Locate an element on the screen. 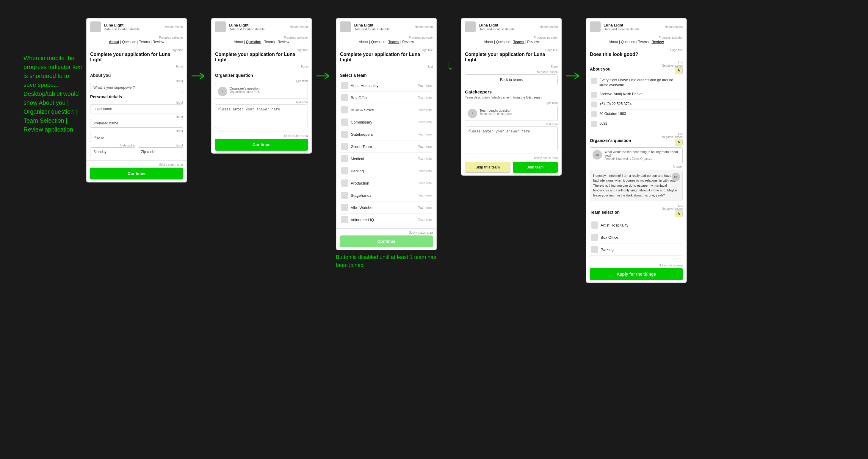 This screenshot has height=459, width=868. teams-edit-btn: ✎ is located at coordinates (679, 214).